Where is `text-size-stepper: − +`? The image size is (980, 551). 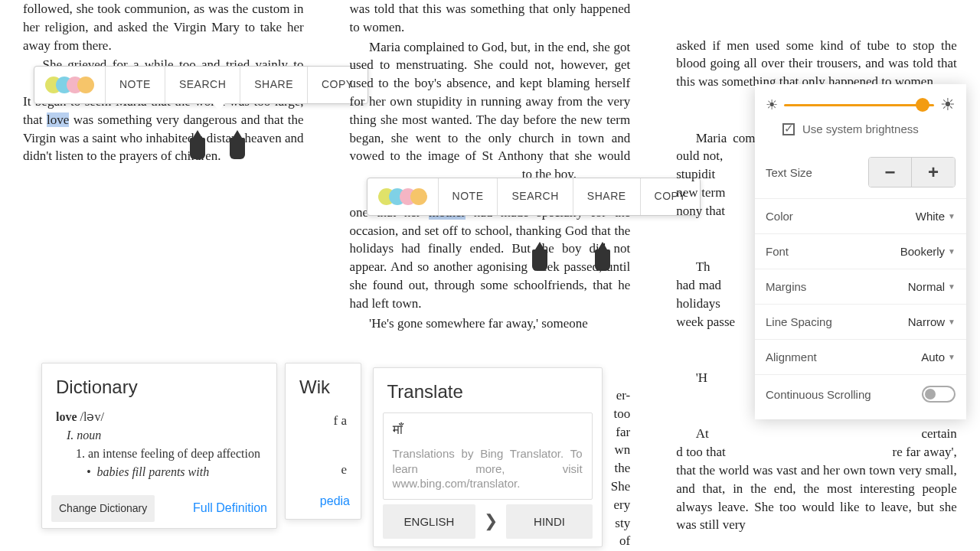 text-size-stepper: − + is located at coordinates (912, 172).